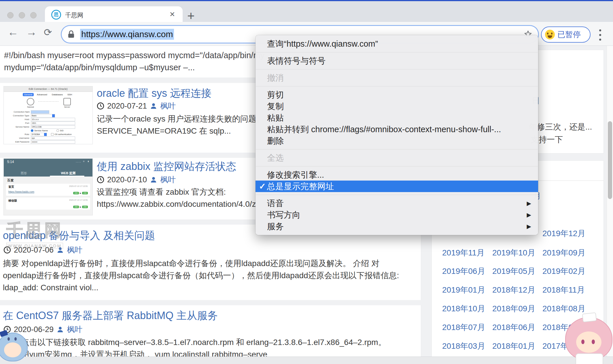  I want to click on archive-month-link: 2018年12月, so click(514, 290).